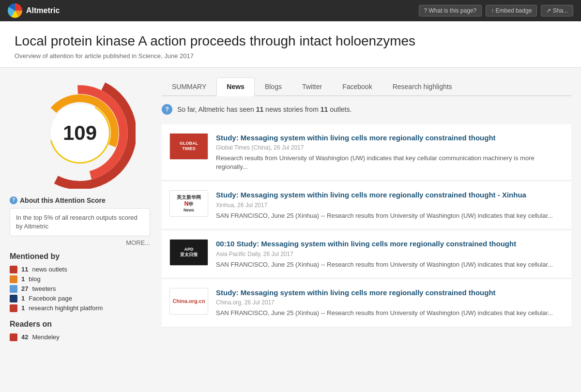 Image resolution: width=581 pixels, height=392 pixels. I want to click on score-circle-container: 109, so click(80, 133).